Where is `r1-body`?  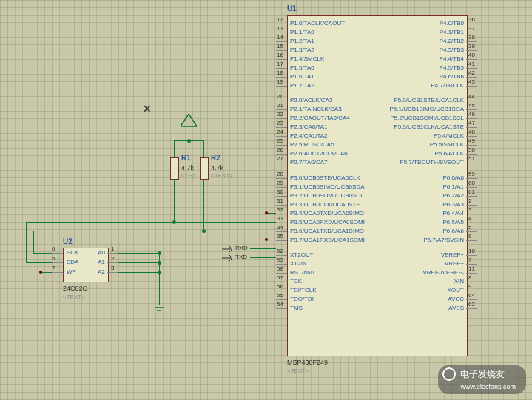
r1-body is located at coordinates (175, 169).